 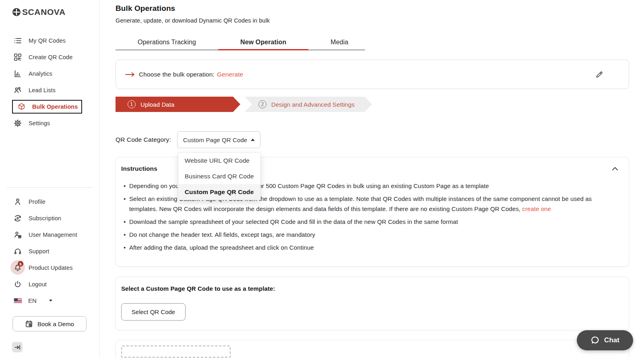 I want to click on arrow-to-right-icon, so click(x=18, y=347).